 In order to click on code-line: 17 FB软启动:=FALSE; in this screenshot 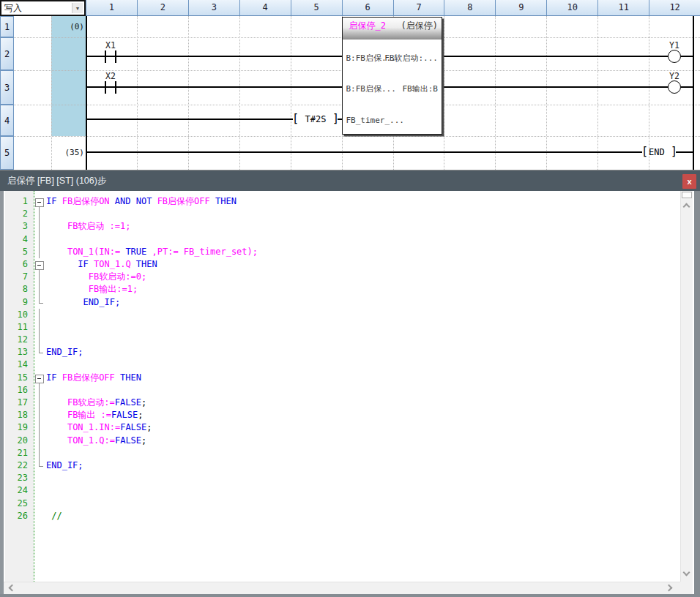, I will do `click(346, 402)`.